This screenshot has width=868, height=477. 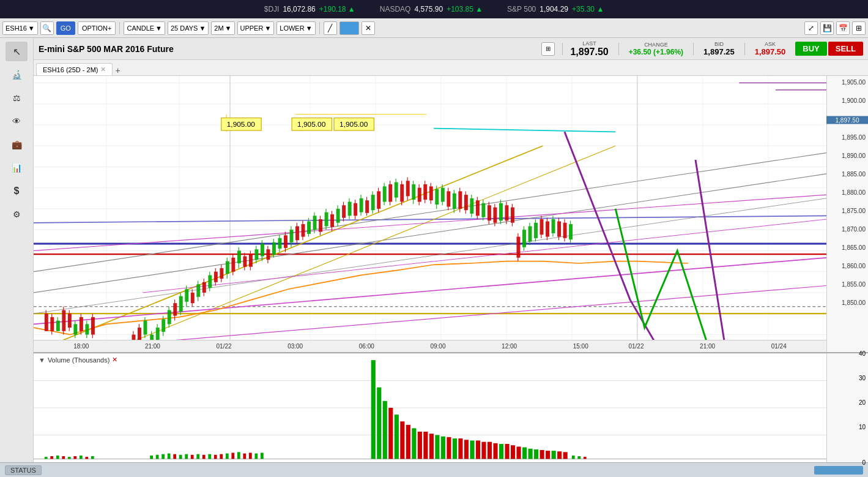 What do you see at coordinates (521, 9) in the screenshot?
I see `sp500-label: S&P 500` at bounding box center [521, 9].